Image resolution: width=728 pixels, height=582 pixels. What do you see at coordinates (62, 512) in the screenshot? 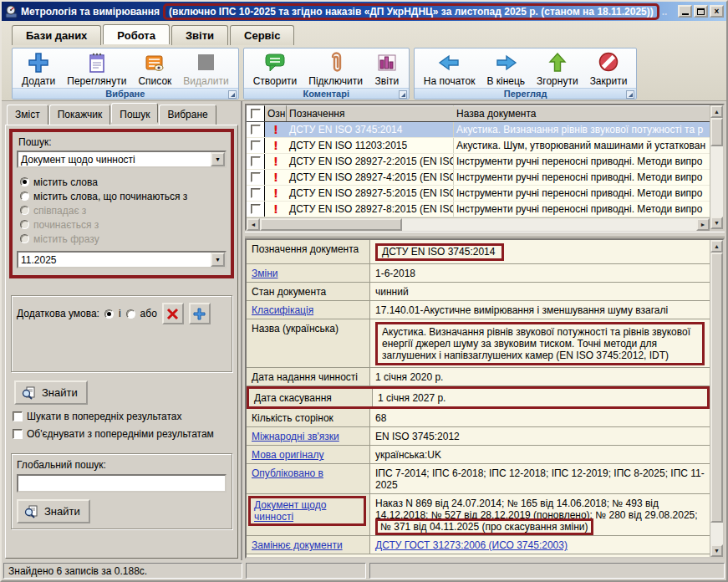
I see `global-find-button-label: Знайти` at bounding box center [62, 512].